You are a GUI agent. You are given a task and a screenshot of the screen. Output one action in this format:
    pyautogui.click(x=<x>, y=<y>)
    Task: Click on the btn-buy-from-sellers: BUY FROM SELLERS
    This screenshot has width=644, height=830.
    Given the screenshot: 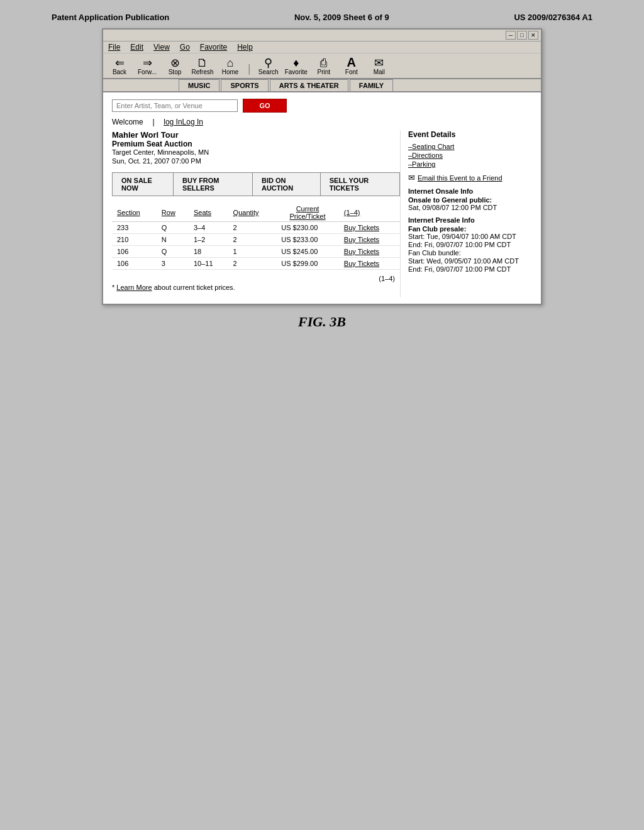 What is the action you would take?
    pyautogui.click(x=213, y=184)
    